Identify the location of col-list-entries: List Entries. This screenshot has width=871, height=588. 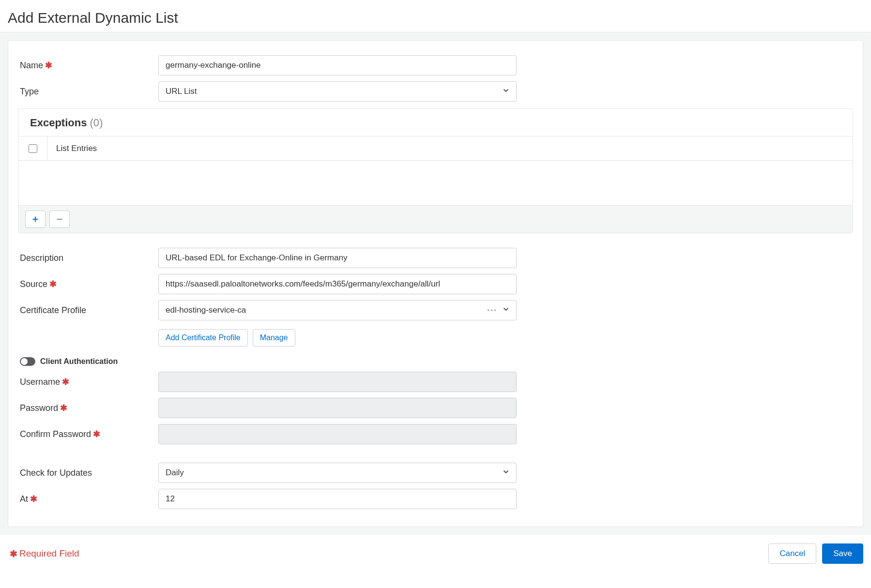
(72, 149).